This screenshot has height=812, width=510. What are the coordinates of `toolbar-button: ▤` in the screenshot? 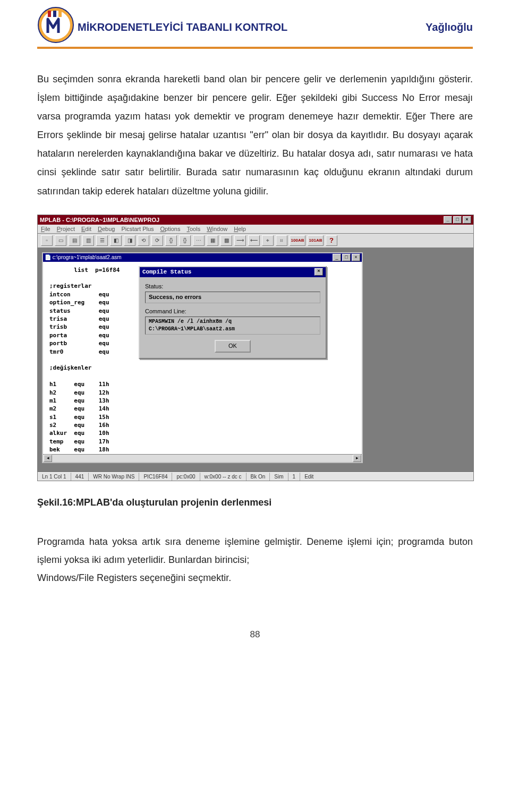 It's located at (74, 241).